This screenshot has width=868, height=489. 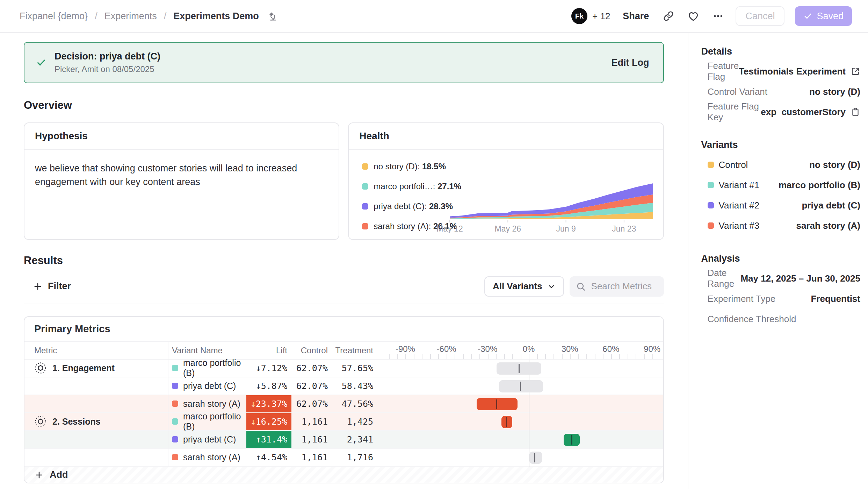 I want to click on confidence-interval-bar, so click(x=536, y=458).